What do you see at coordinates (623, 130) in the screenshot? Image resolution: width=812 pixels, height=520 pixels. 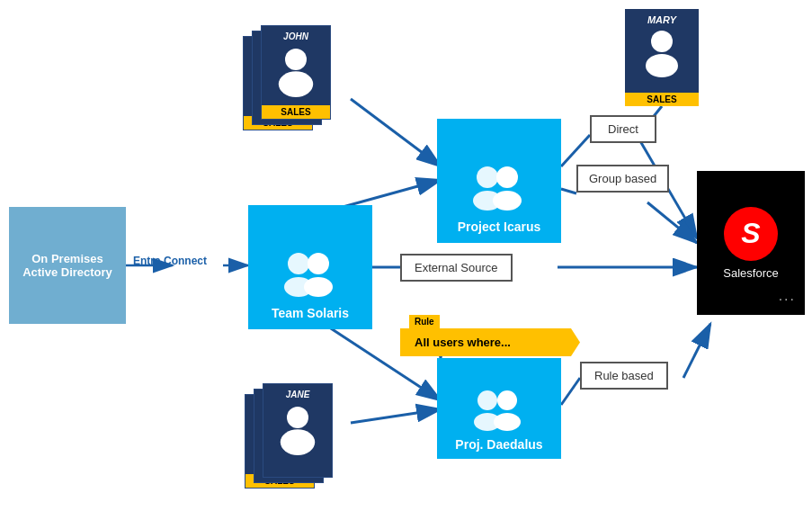 I see `direct-box: Direct` at bounding box center [623, 130].